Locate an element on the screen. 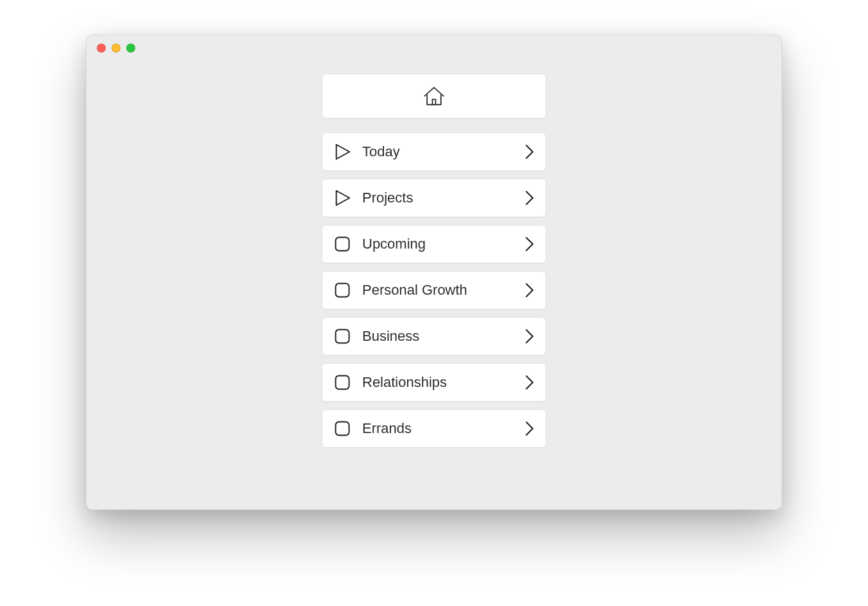  nav-item-label: Errands is located at coordinates (438, 429).